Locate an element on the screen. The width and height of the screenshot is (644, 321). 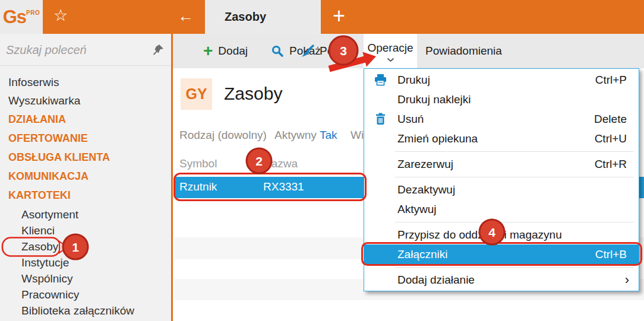
menu-shortcut: Ctrl+P is located at coordinates (611, 80).